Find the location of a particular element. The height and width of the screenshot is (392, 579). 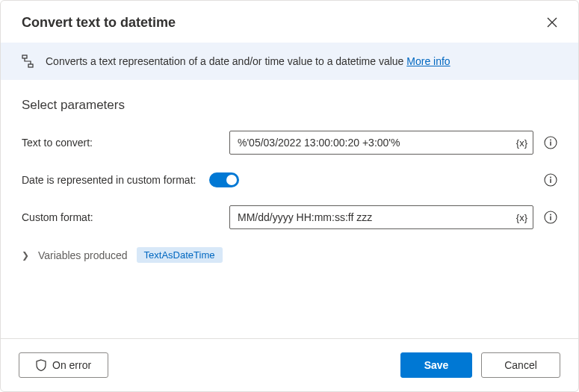

info-banner: Converts a text representation of a date… is located at coordinates (290, 61).